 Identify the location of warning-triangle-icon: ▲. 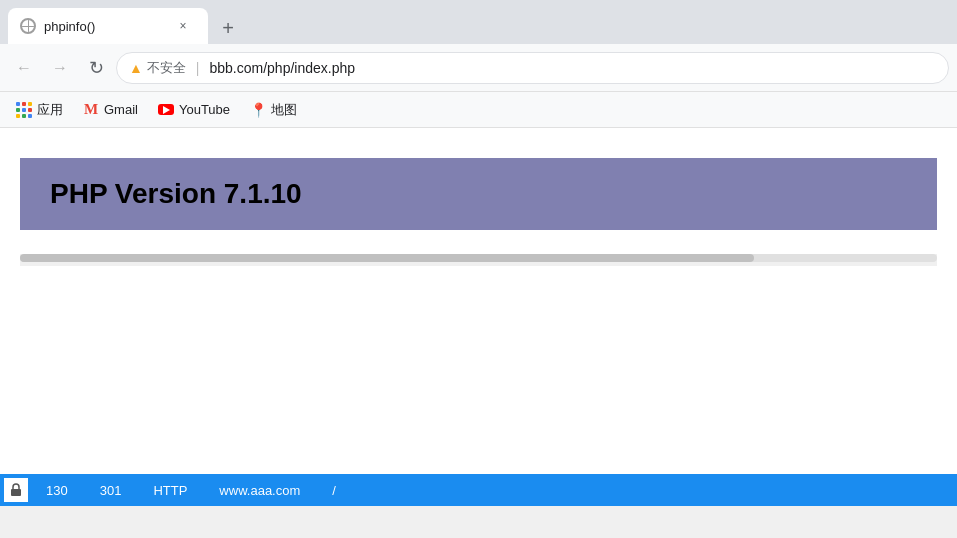
(136, 68).